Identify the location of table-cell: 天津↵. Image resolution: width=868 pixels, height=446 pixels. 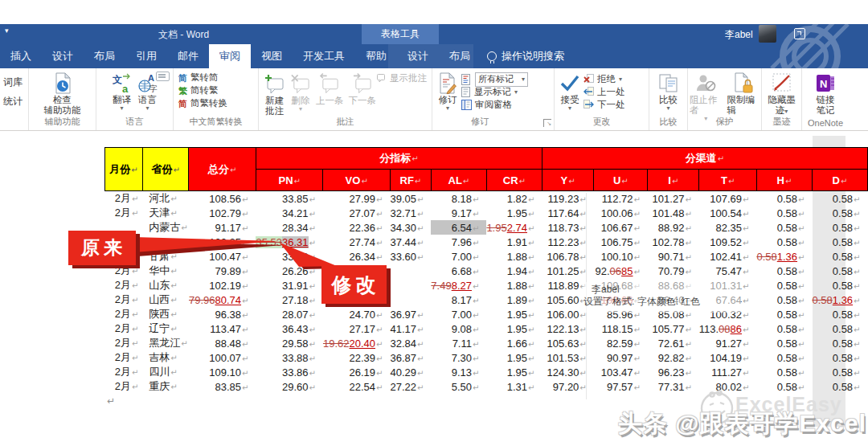
(166, 213).